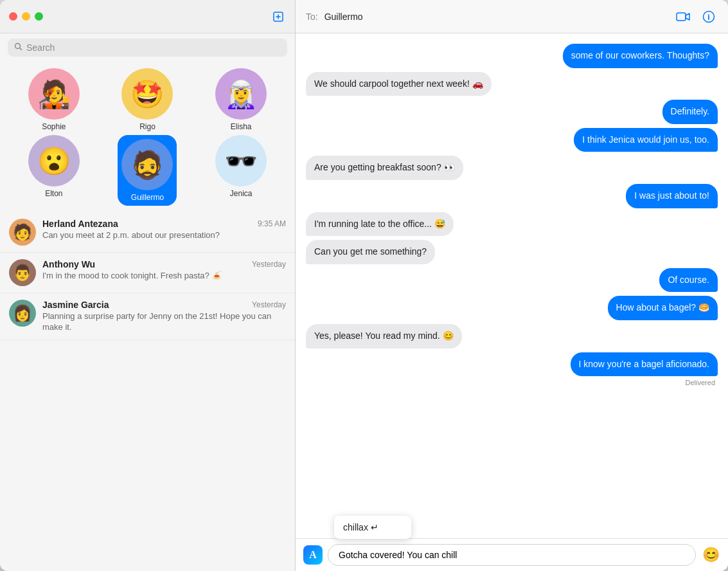 The image size is (728, 571). I want to click on minimize-button, so click(26, 17).